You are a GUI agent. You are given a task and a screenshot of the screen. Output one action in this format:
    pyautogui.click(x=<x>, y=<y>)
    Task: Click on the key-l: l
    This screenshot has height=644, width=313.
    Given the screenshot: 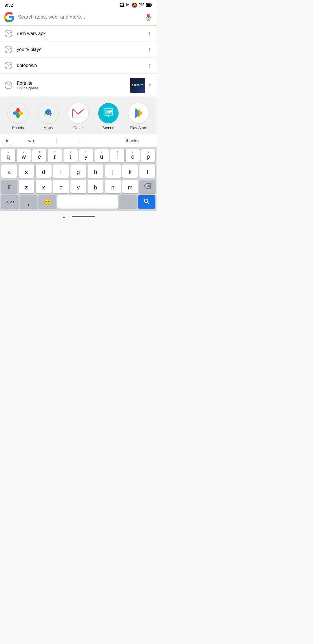 What is the action you would take?
    pyautogui.click(x=147, y=171)
    